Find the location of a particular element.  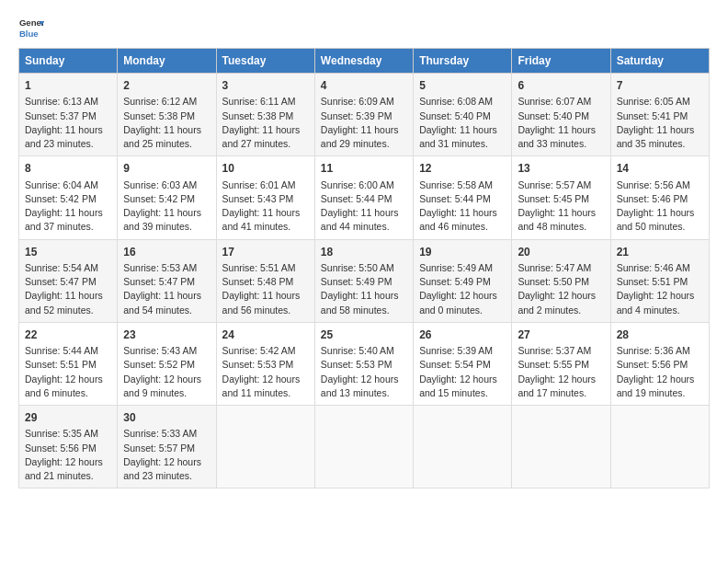

day-info-line: Sunrise: 5:56 AM is located at coordinates (660, 186).